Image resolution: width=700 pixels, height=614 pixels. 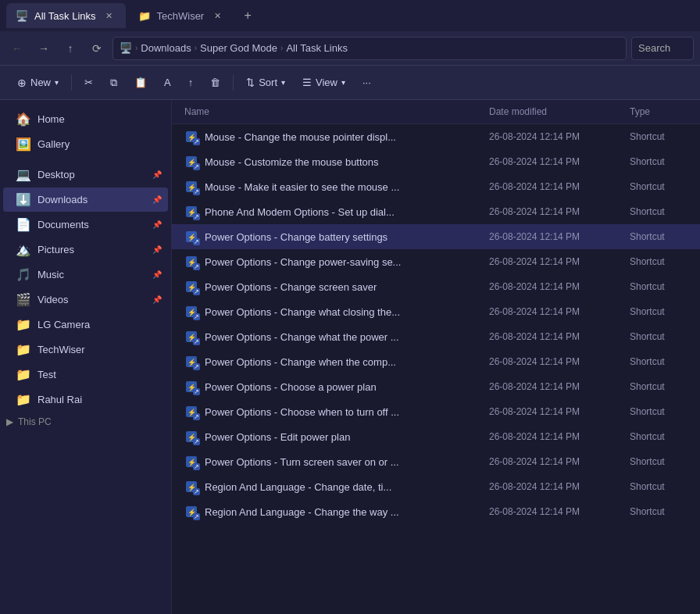 What do you see at coordinates (436, 362) in the screenshot?
I see `table-row: ⚡Power Options - Change when the comp...…` at bounding box center [436, 362].